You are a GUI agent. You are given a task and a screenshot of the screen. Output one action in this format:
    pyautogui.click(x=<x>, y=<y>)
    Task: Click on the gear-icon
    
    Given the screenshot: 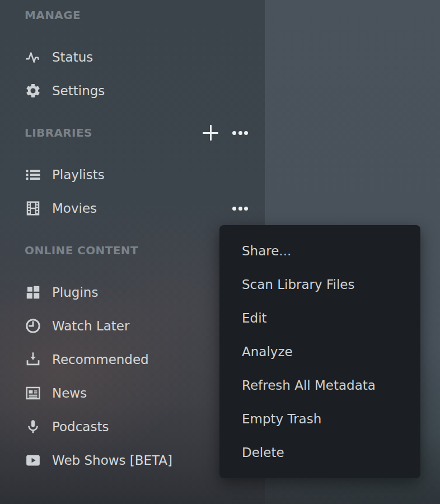 What is the action you would take?
    pyautogui.click(x=33, y=91)
    